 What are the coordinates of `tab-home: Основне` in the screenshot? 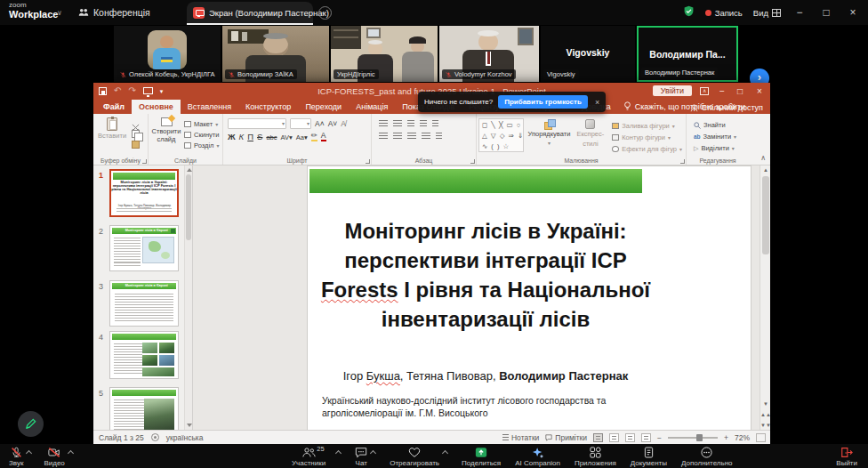 It's located at (157, 107).